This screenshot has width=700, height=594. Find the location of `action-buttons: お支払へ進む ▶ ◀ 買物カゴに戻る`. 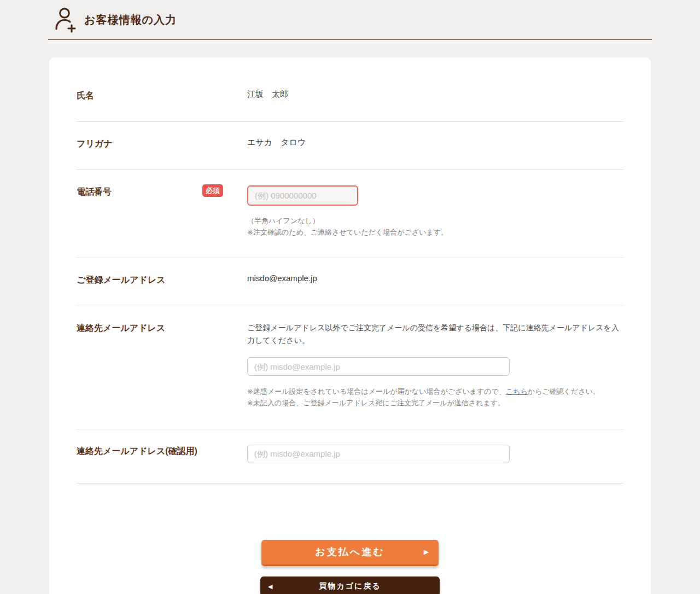

action-buttons: お支払へ進む ▶ ◀ 買物カゴに戻る is located at coordinates (350, 567).